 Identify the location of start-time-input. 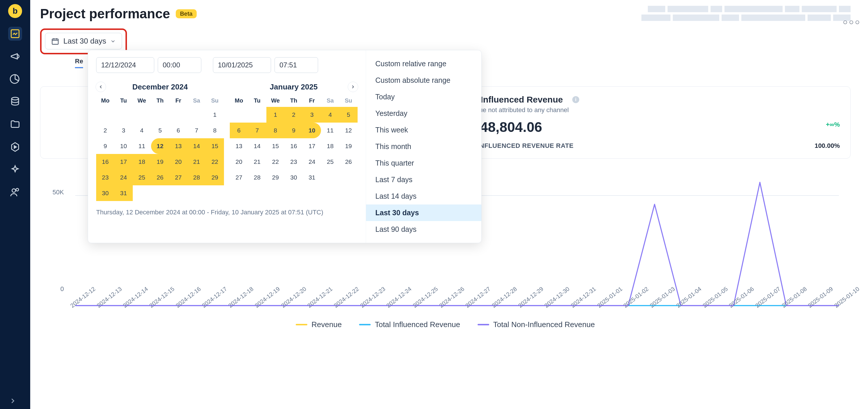
(179, 65).